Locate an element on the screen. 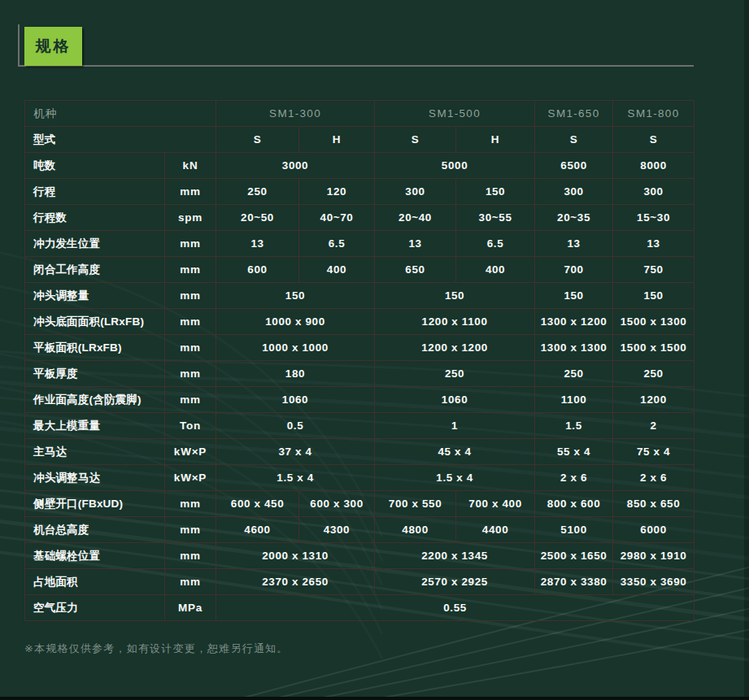 The image size is (749, 700). spec-value-cell: 1000 x 1000 is located at coordinates (296, 348).